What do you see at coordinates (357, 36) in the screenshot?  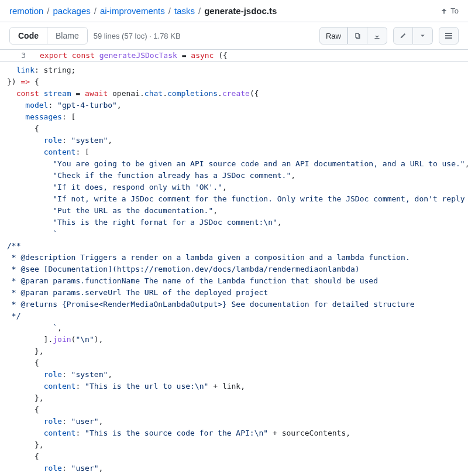 I see `copy-button` at bounding box center [357, 36].